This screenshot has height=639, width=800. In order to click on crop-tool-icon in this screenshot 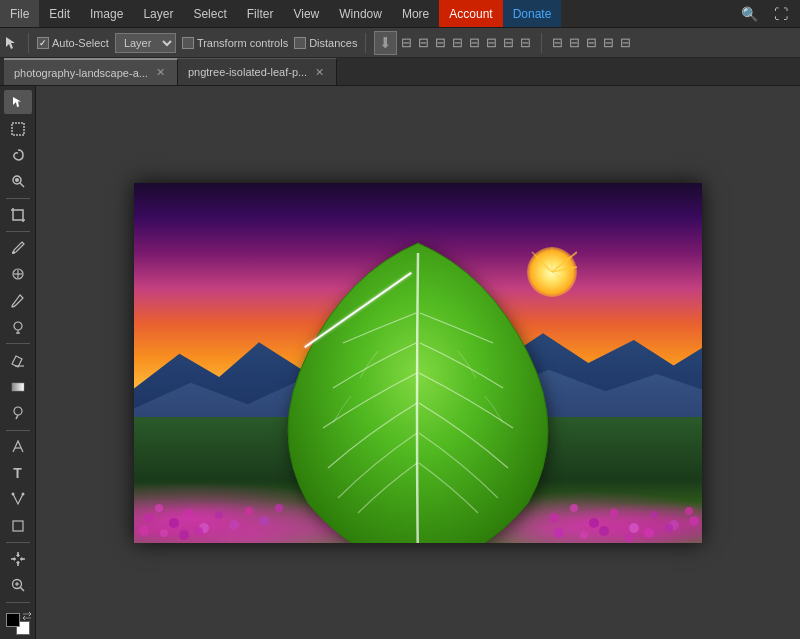, I will do `click(18, 215)`.